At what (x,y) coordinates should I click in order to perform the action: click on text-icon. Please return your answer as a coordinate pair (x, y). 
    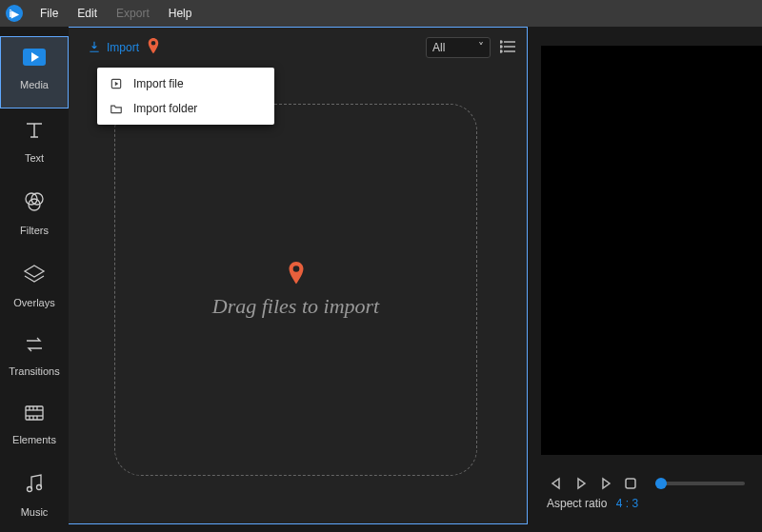
    Looking at the image, I should click on (34, 132).